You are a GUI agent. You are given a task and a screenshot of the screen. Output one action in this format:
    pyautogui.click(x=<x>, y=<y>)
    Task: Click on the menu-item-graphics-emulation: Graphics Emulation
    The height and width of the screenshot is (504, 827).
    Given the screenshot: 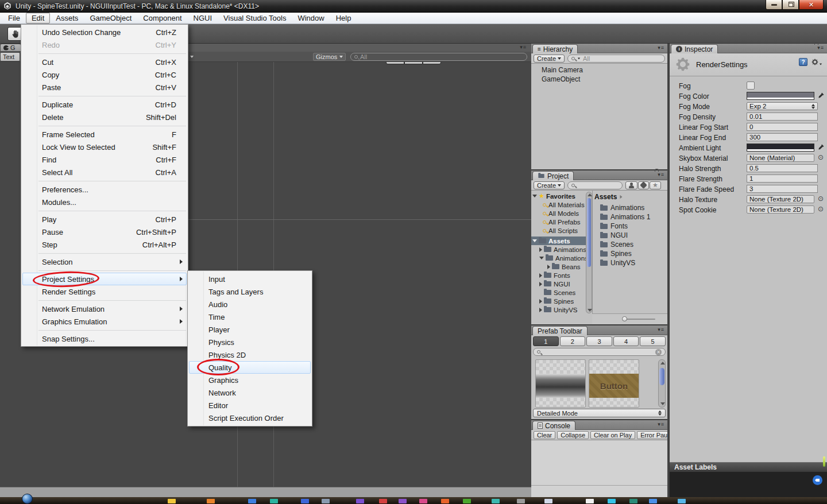 What is the action you would take?
    pyautogui.click(x=105, y=321)
    